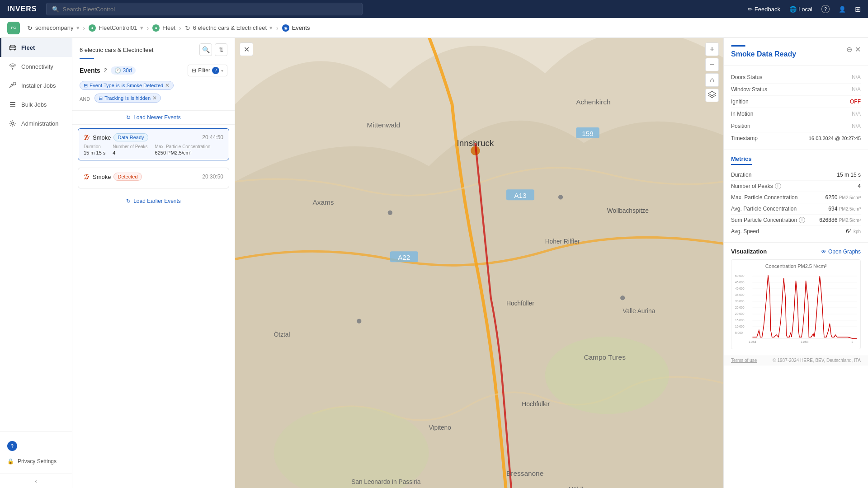 This screenshot has height=488, width=868. What do you see at coordinates (37, 67) in the screenshot?
I see `sidebar-item-connectivity-label: Connectivity` at bounding box center [37, 67].